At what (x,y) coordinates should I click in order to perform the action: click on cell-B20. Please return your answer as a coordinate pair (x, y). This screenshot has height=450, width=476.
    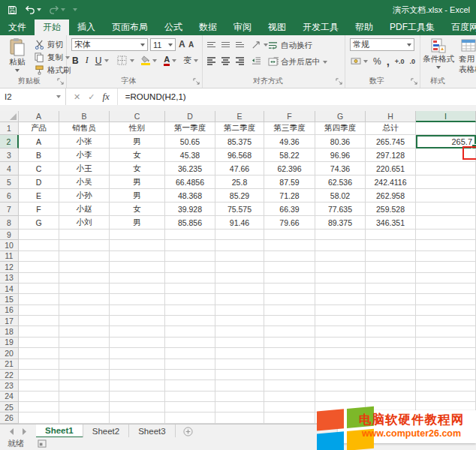
    Looking at the image, I should click on (84, 353).